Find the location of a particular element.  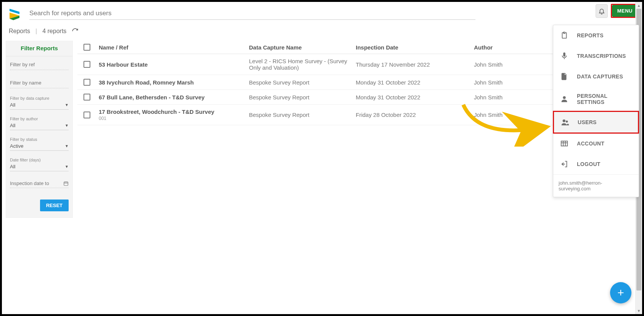

filter-datefilter-label: Date filter (days) is located at coordinates (39, 160).